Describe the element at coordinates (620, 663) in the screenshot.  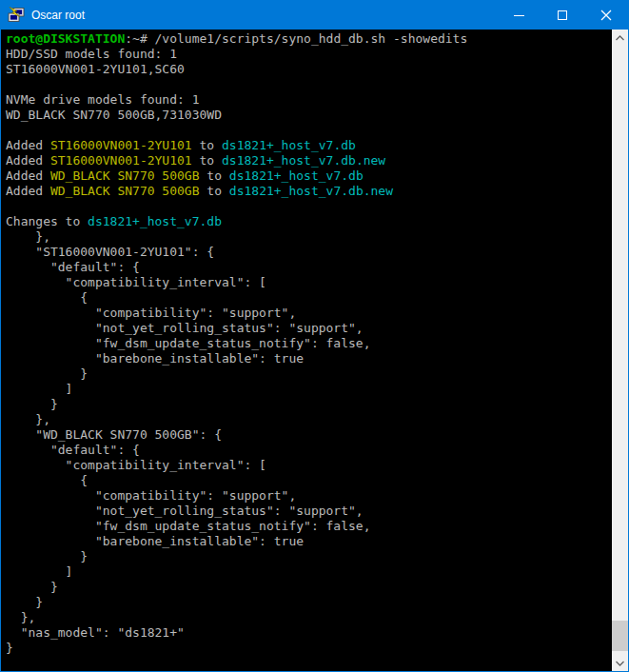
I see `chevron-down-icon` at that location.